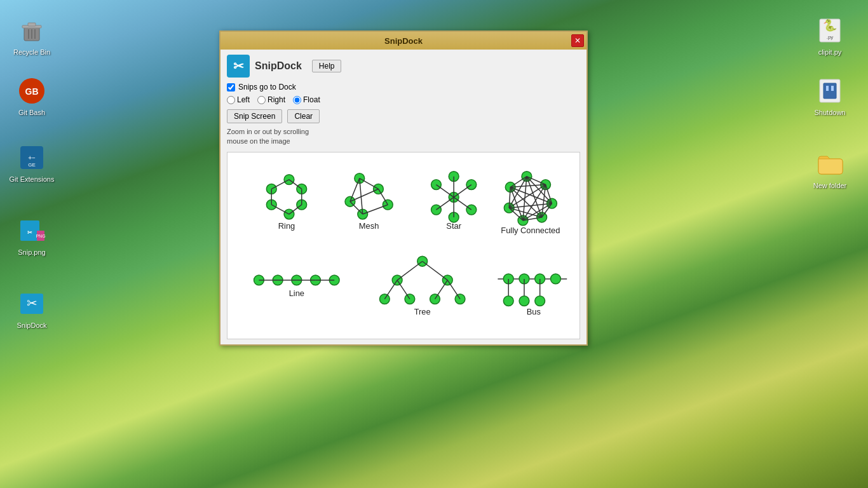 Image resolution: width=868 pixels, height=488 pixels. What do you see at coordinates (267, 87) in the screenshot?
I see `snips-go-to-dock-label: Snips go to Dock` at bounding box center [267, 87].